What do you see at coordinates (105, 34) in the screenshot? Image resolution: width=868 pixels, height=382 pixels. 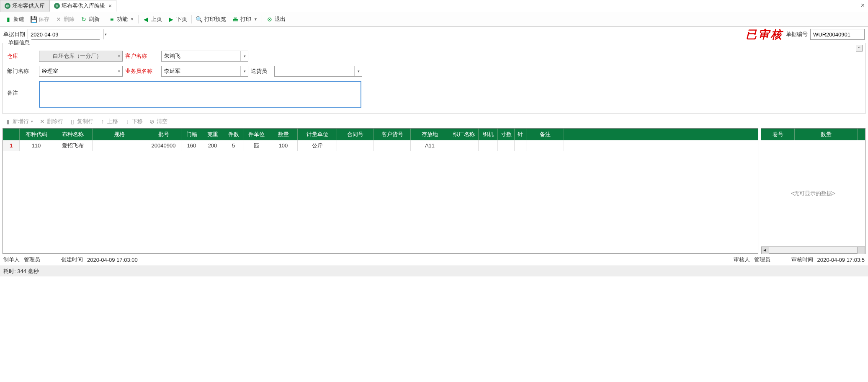 I see `date-dropdown-button: ▾` at bounding box center [105, 34].